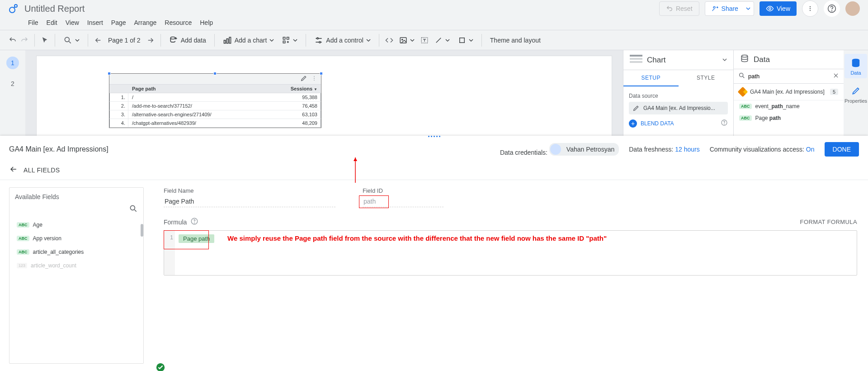 The image size is (868, 371). I want to click on tab-style: STYLE, so click(706, 78).